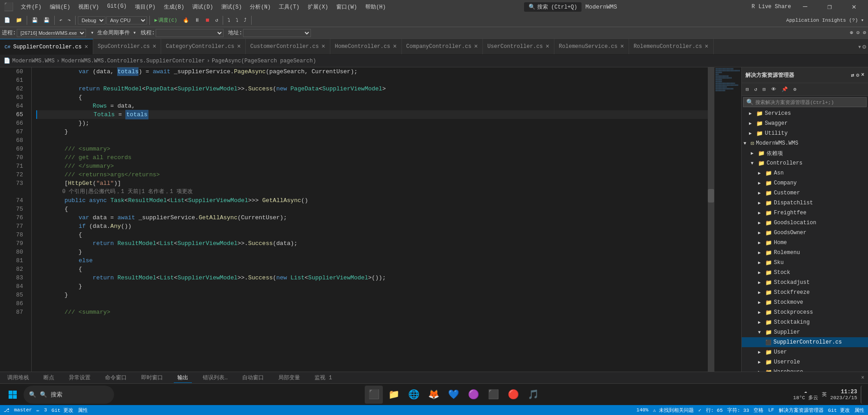  What do you see at coordinates (805, 213) in the screenshot?
I see `tree-freightfee: ▶ 📁 Freightfee` at bounding box center [805, 213].